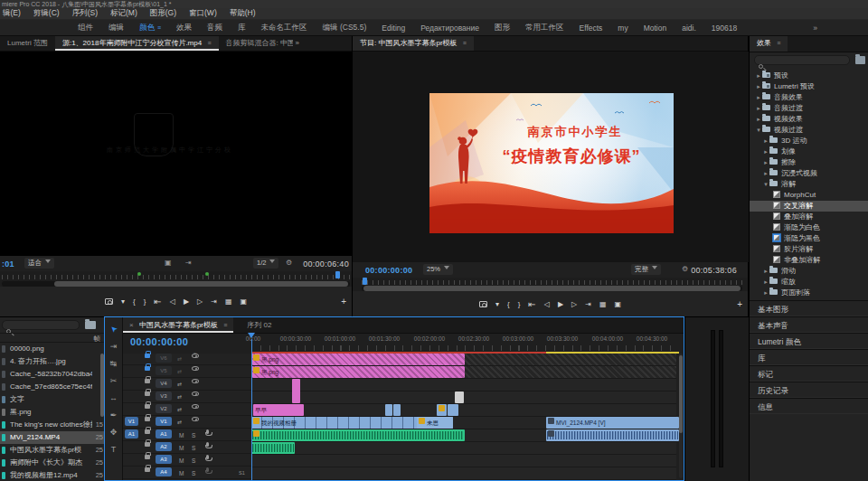 Image resolution: width=868 pixels, height=481 pixels. I want to click on tool-icon: T, so click(114, 449).